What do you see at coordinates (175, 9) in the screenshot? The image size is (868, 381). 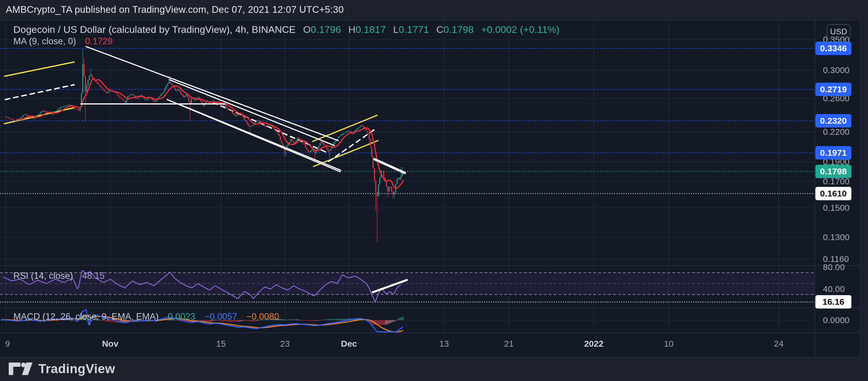 I see `attribution-text: AMBCrypto_TA published on TradingView.co…` at bounding box center [175, 9].